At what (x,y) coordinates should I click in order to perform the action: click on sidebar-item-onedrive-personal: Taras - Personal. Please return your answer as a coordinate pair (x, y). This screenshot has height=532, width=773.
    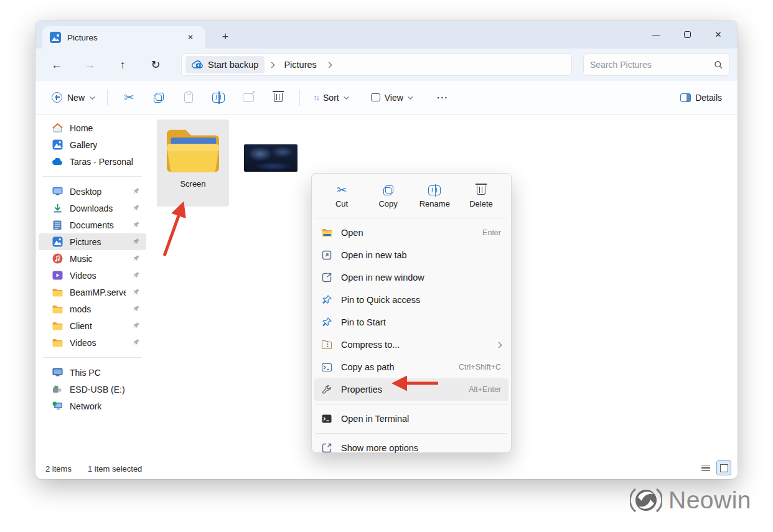
    Looking at the image, I should click on (92, 162).